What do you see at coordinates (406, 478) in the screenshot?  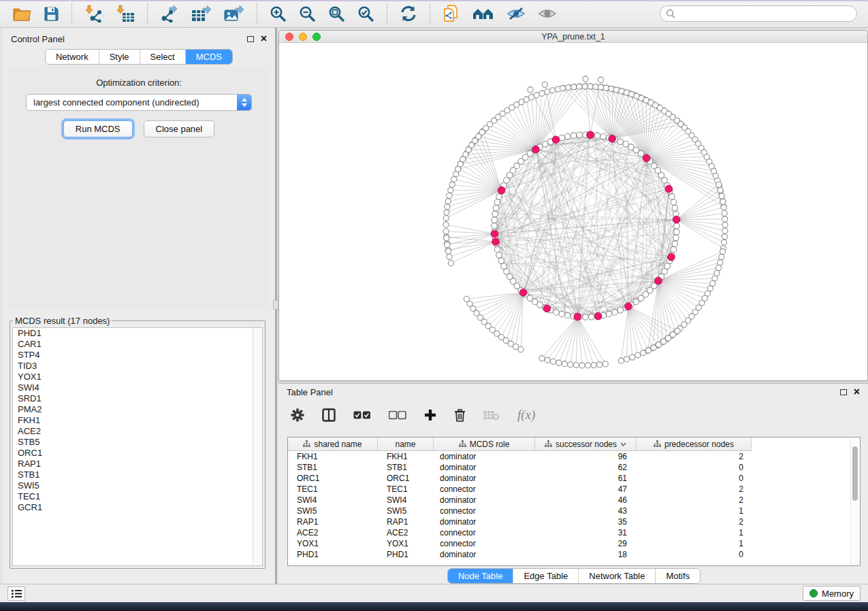 I see `table-cell: ORC1` at bounding box center [406, 478].